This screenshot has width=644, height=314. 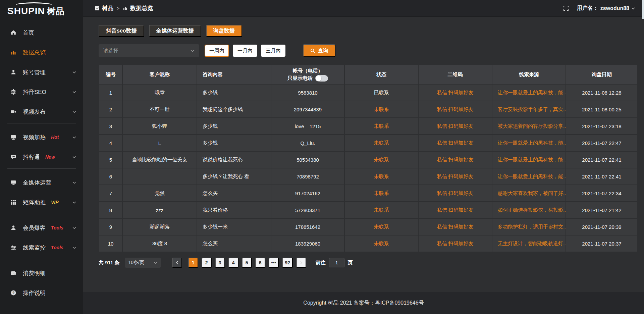 I want to click on range-button-one-week: 一周内, so click(x=217, y=51).